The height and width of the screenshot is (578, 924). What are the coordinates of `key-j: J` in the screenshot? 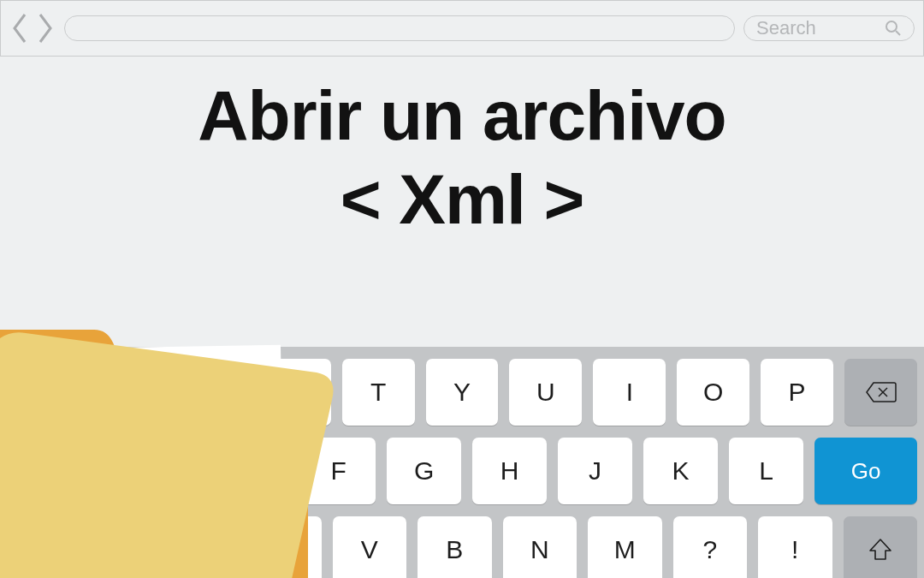 It's located at (595, 471).